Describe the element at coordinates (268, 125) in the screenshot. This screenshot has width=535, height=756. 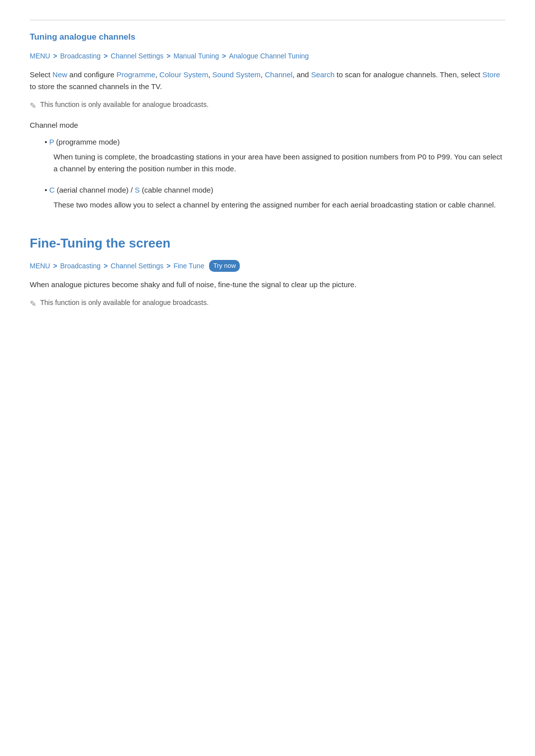
I see `channel-mode-label: Channel mode` at that location.